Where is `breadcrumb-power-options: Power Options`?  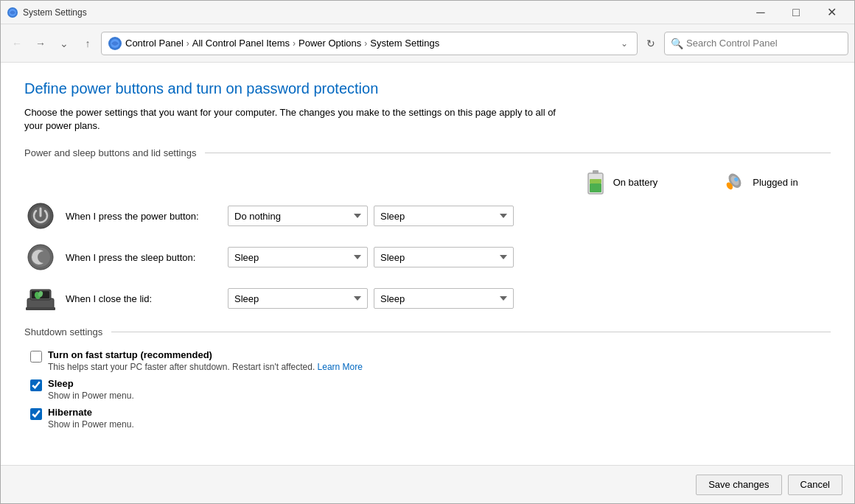
breadcrumb-power-options: Power Options is located at coordinates (330, 43).